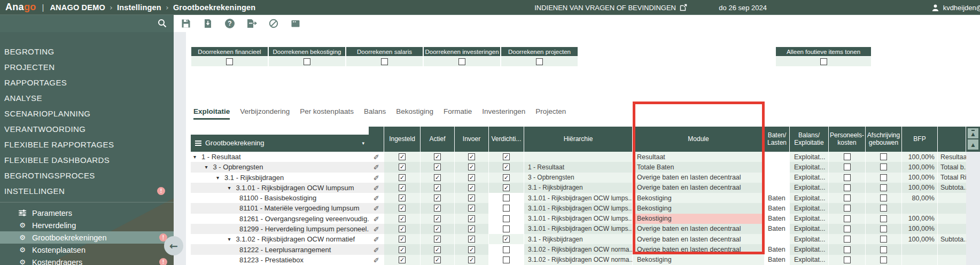  Describe the element at coordinates (578, 139) in the screenshot. I see `column-header-hierarchie: Hiërarchie` at that location.